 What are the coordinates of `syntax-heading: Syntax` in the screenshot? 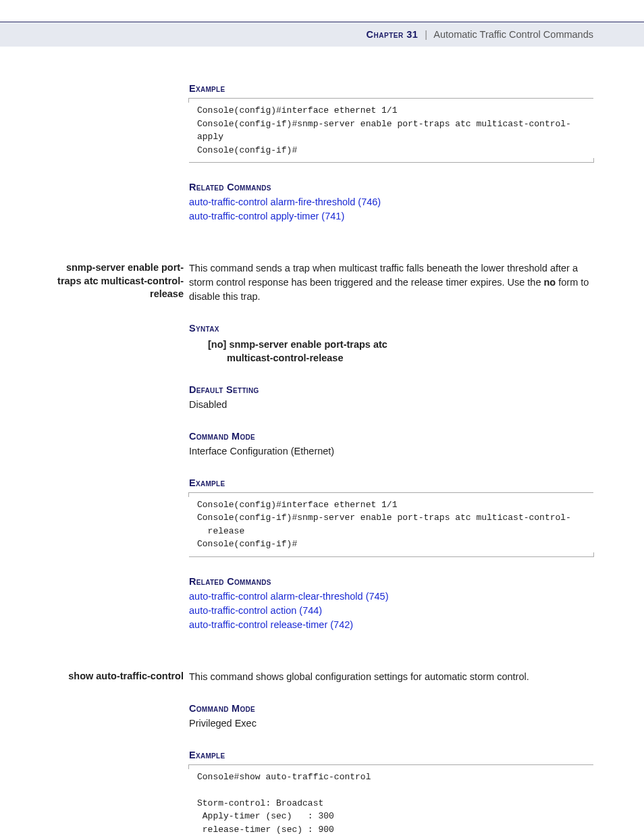 It's located at (392, 328).